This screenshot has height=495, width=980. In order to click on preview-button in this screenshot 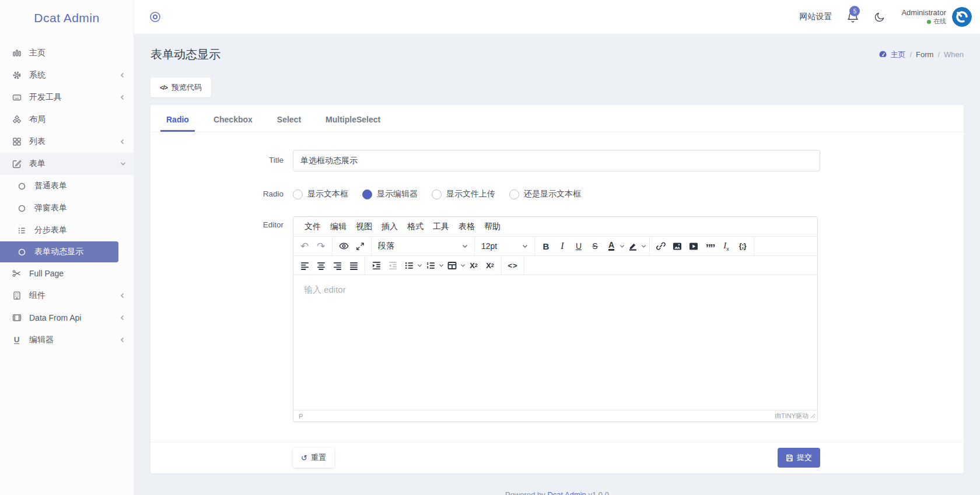, I will do `click(344, 246)`.